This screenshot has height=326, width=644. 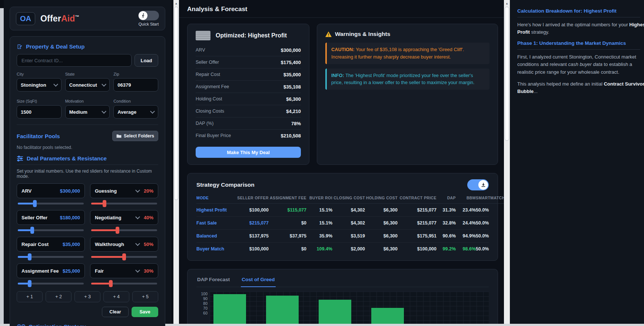 What do you see at coordinates (124, 191) in the screenshot?
I see `resistance-param-box: Guessing20%` at bounding box center [124, 191].